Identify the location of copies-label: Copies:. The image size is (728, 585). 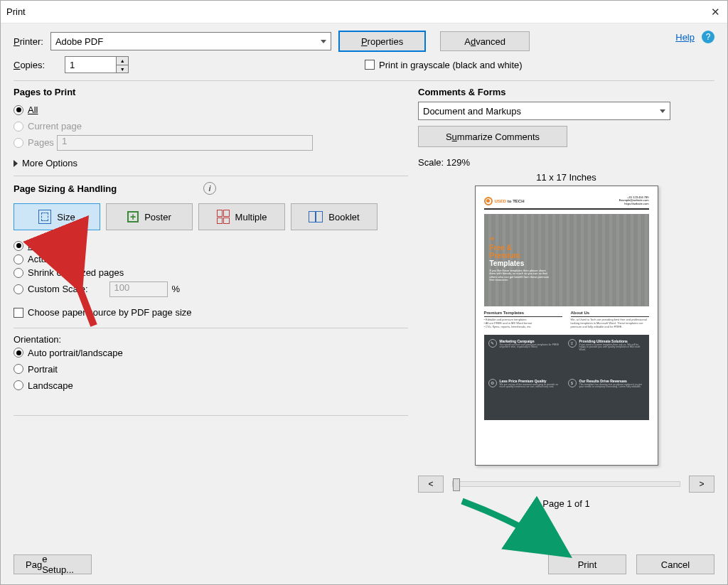
(29, 65).